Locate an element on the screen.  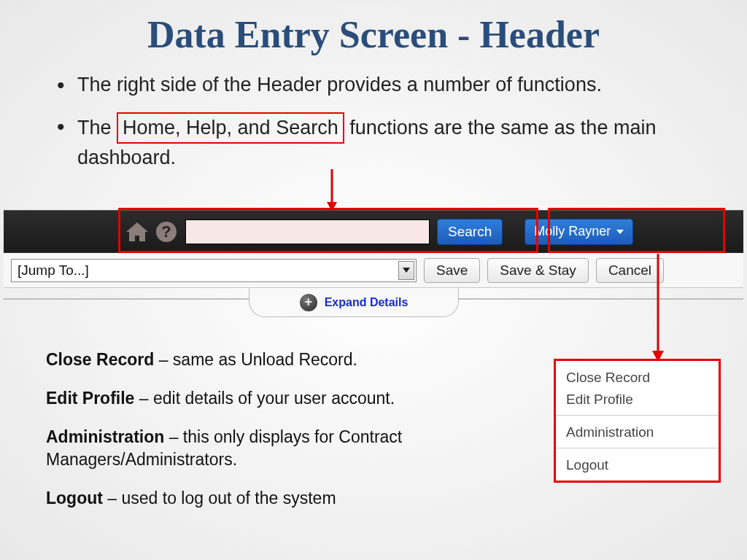
cancel-button: Cancel is located at coordinates (630, 271).